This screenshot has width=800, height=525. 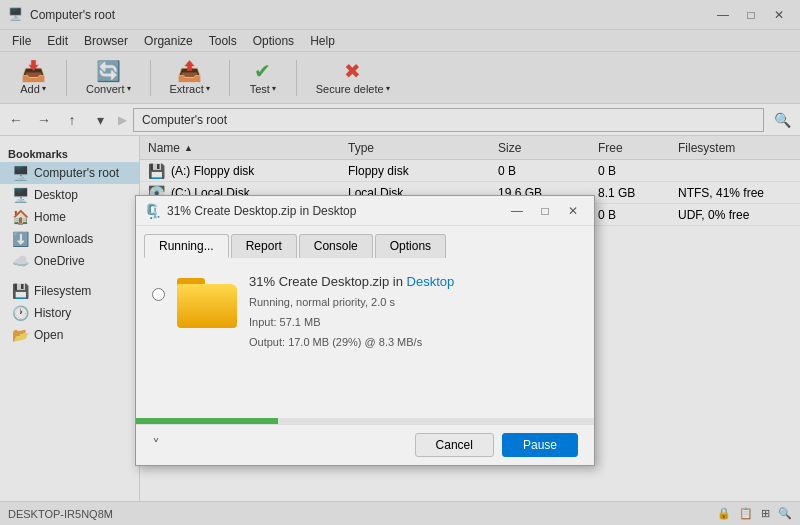 What do you see at coordinates (365, 211) in the screenshot?
I see `dialog-title-bar: 🗜️ 31% Create Desktop.zip in Desktop — □…` at bounding box center [365, 211].